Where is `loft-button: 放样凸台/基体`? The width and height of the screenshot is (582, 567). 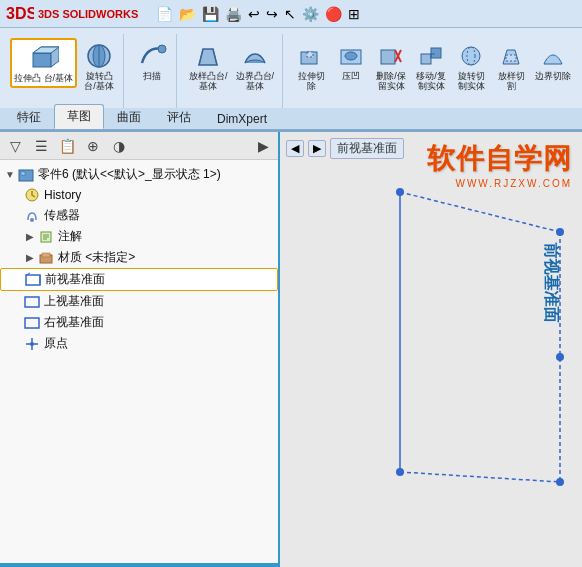 loft-button: 放样凸台/基体 is located at coordinates (208, 66).